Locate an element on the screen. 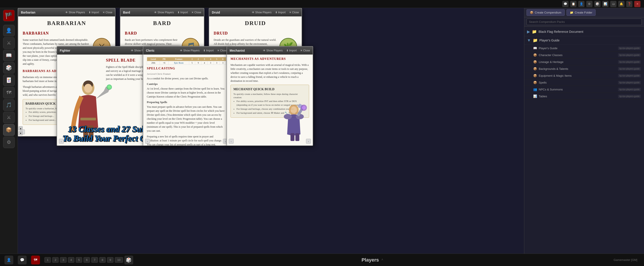 The width and height of the screenshot is (644, 266). cleric-cantrips-title: Cantrips is located at coordinates (186, 84).